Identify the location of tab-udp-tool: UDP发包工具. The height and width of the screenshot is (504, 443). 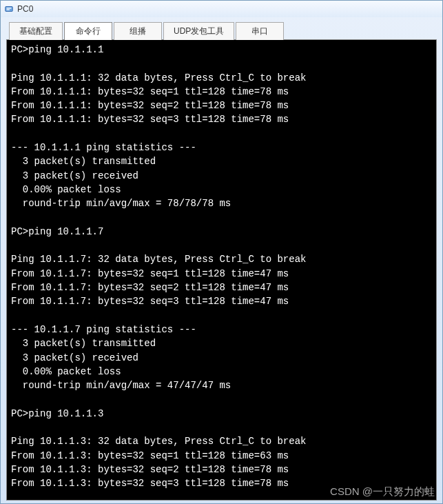
(198, 31).